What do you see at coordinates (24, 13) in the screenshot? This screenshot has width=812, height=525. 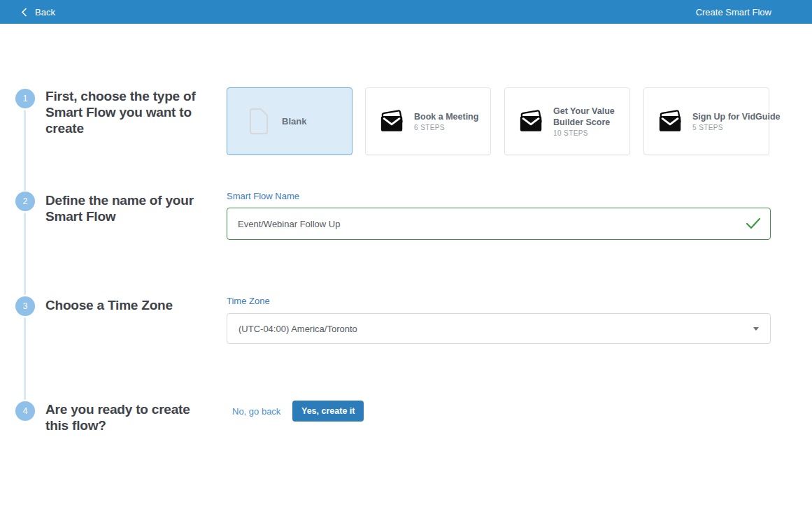 I see `chevron-left-icon` at bounding box center [24, 13].